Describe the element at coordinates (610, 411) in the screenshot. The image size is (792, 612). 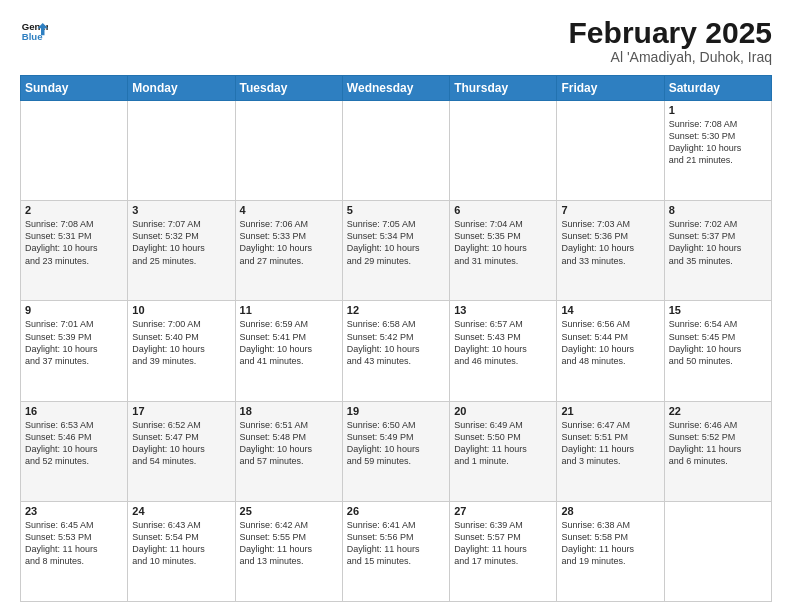
I see `day-number: 21` at that location.